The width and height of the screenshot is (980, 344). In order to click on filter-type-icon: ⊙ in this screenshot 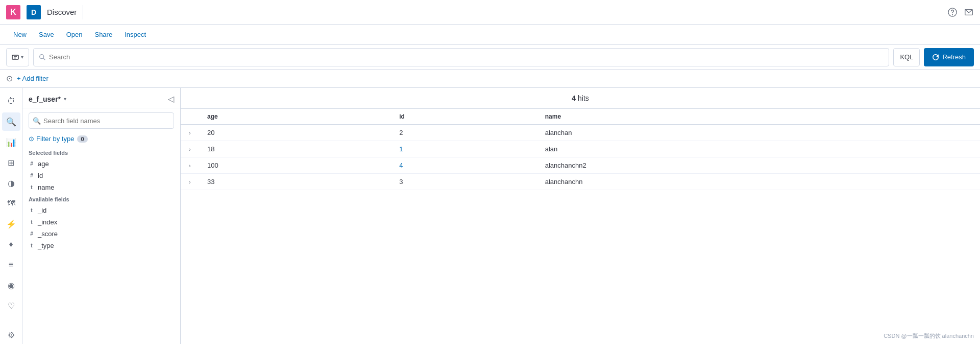, I will do `click(32, 139)`.